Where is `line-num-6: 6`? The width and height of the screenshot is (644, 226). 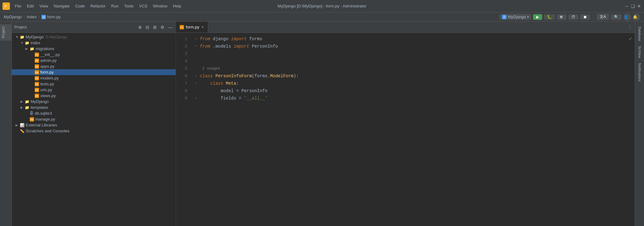 line-num-6: 6 is located at coordinates (182, 76).